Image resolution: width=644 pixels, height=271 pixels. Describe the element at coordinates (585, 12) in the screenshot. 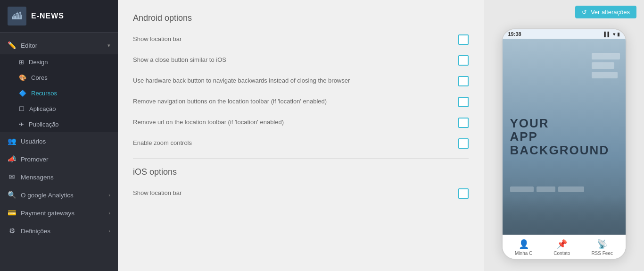

I see `refresh-icon: ↺` at that location.